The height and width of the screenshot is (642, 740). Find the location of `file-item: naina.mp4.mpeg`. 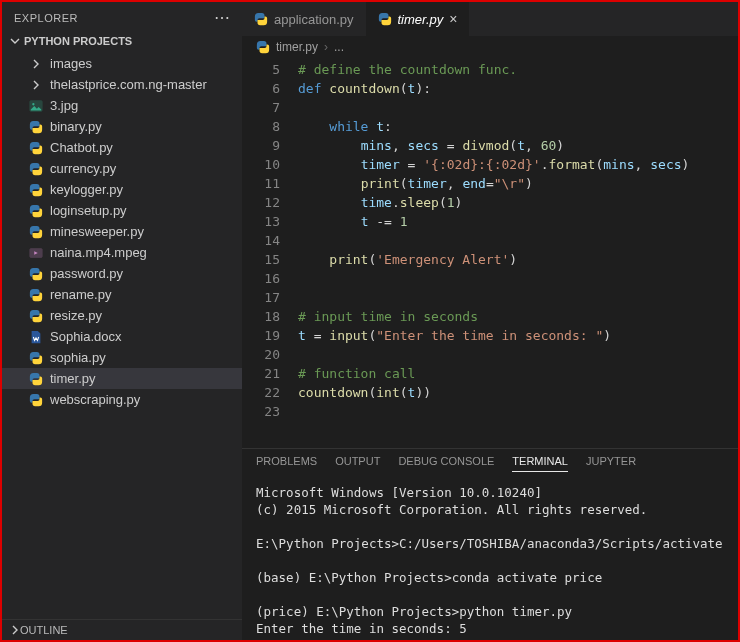

file-item: naina.mp4.mpeg is located at coordinates (122, 252).